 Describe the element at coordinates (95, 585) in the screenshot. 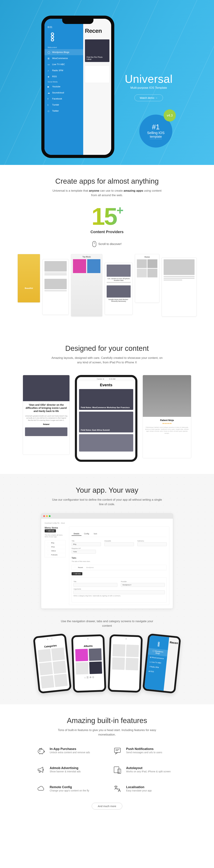

I see `tab-title-input` at that location.